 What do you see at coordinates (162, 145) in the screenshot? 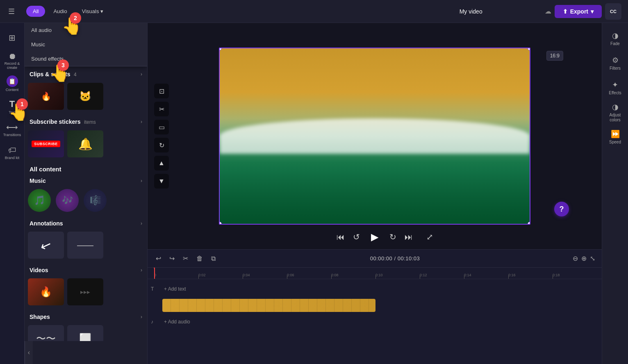
I see `rotate-tool-button: ↻` at bounding box center [162, 145].